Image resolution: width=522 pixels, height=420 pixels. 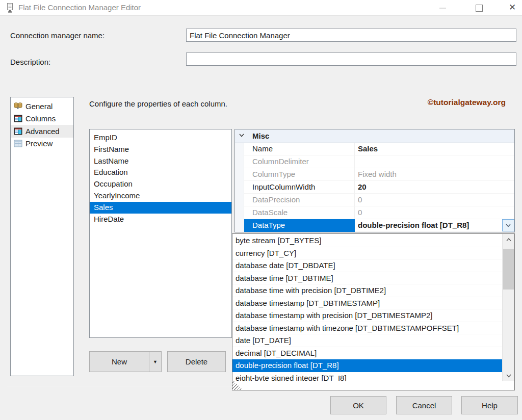 What do you see at coordinates (375, 136) in the screenshot?
I see `category-row-misc: Misc` at bounding box center [375, 136].